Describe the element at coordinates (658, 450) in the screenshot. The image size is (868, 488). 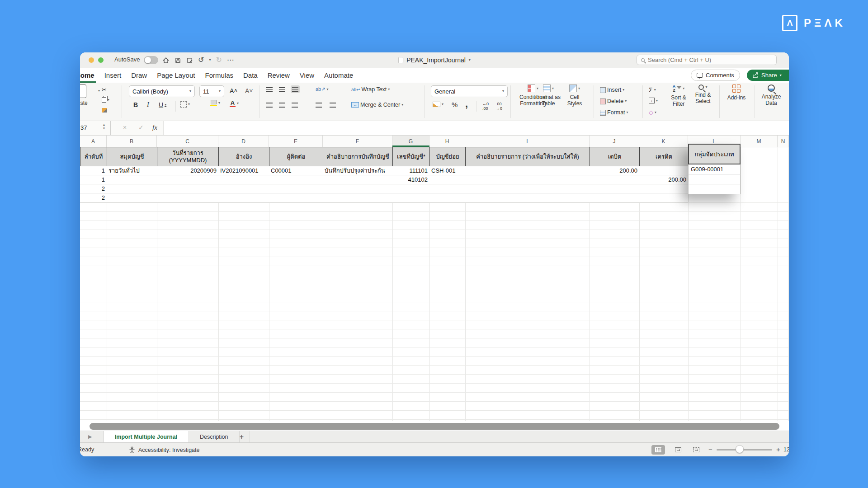
I see `normal-view-button` at that location.